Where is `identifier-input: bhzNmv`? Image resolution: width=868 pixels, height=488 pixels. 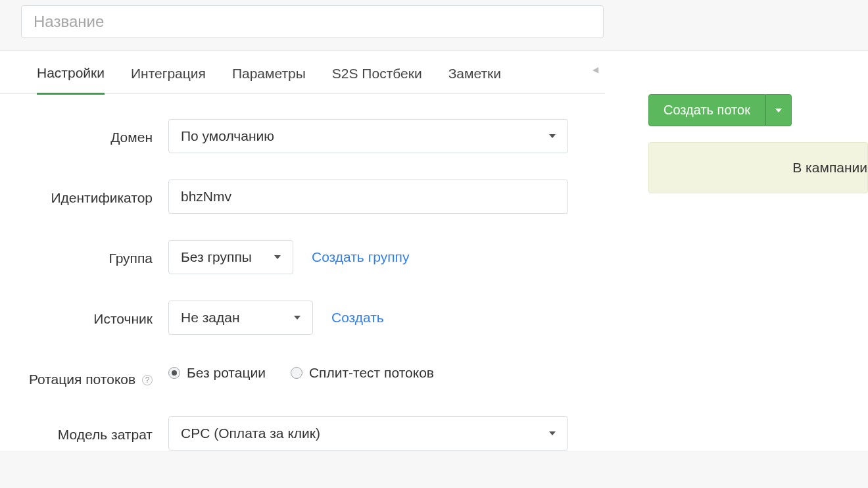
identifier-input: bhzNmv is located at coordinates (368, 197).